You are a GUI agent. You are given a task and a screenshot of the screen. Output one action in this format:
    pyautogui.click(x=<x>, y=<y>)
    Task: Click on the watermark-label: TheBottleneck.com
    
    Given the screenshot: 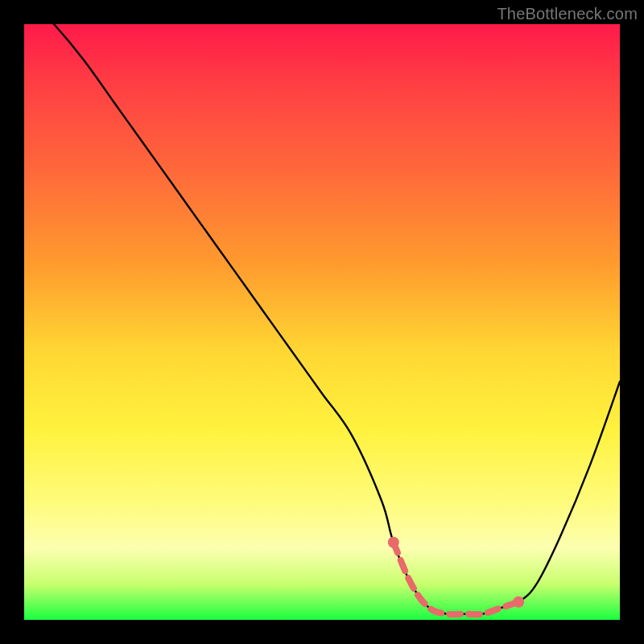 What is the action you would take?
    pyautogui.click(x=567, y=14)
    